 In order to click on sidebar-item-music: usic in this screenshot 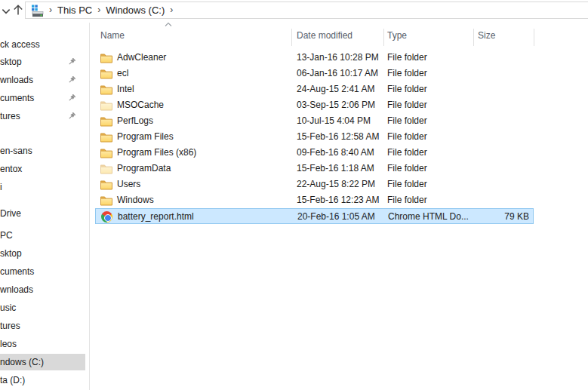, I will do `click(42, 308)`.